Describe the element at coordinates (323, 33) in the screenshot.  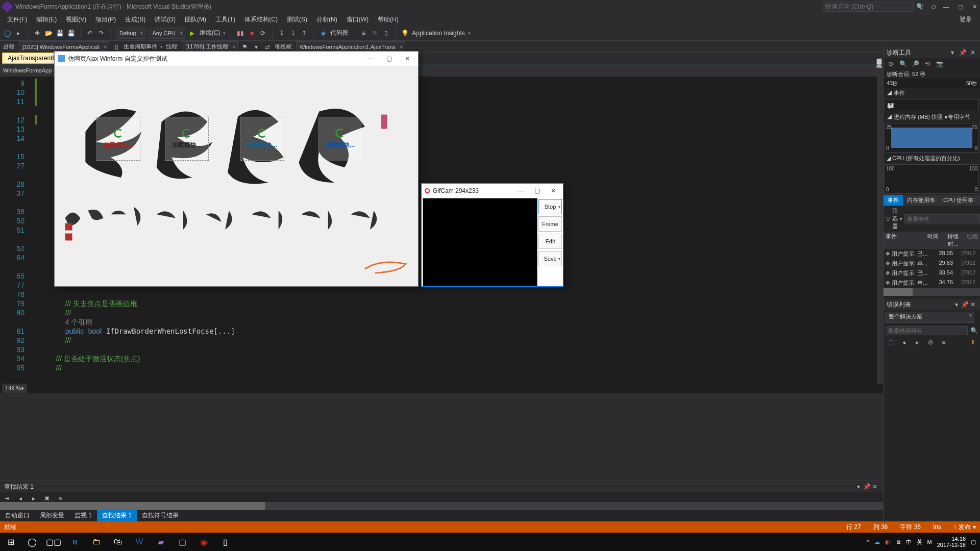
I see `codemap-icon: ◈` at that location.